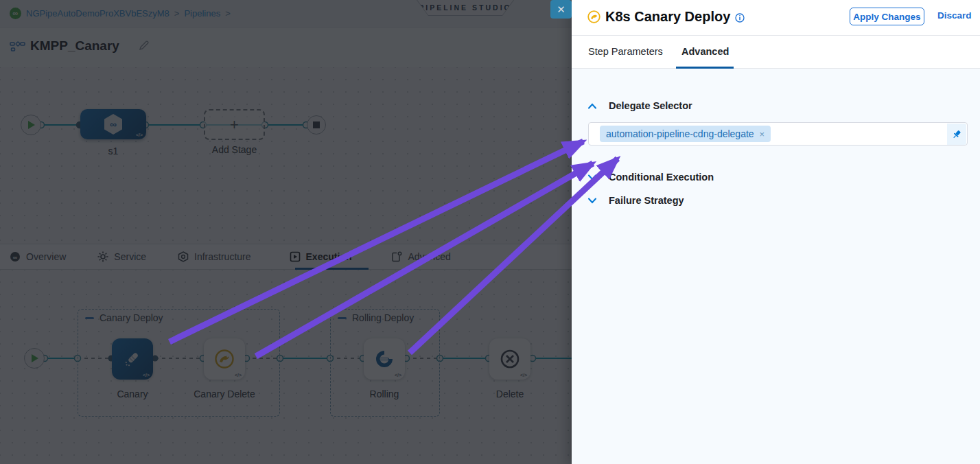 The width and height of the screenshot is (980, 464). What do you see at coordinates (139, 135) in the screenshot?
I see `stage-code-glyph: </>` at bounding box center [139, 135].